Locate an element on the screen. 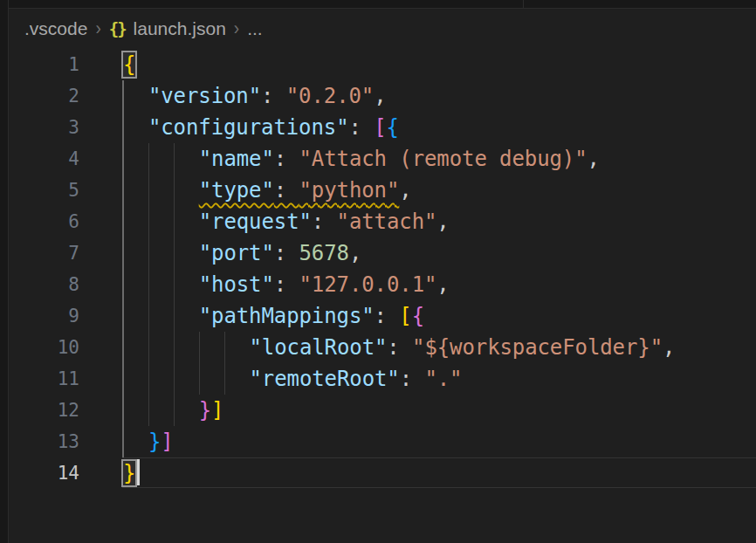 The image size is (756, 543). warning-squiggle-span: "type": "python" is located at coordinates (299, 190).